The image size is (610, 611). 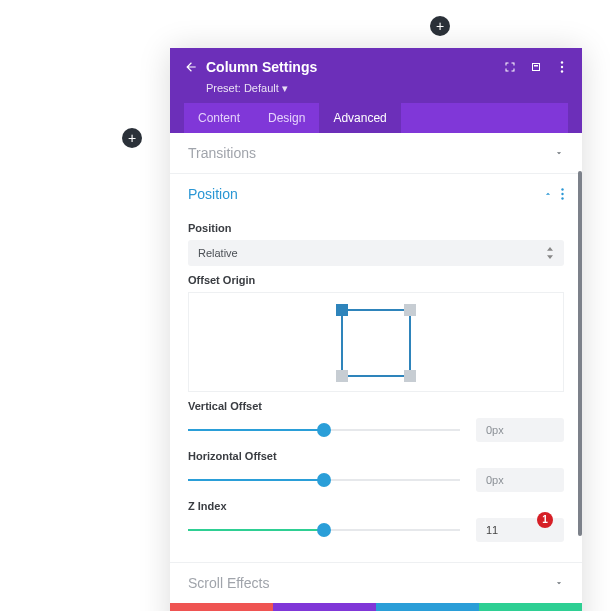 What do you see at coordinates (428, 607) in the screenshot?
I see `redo-button` at bounding box center [428, 607].